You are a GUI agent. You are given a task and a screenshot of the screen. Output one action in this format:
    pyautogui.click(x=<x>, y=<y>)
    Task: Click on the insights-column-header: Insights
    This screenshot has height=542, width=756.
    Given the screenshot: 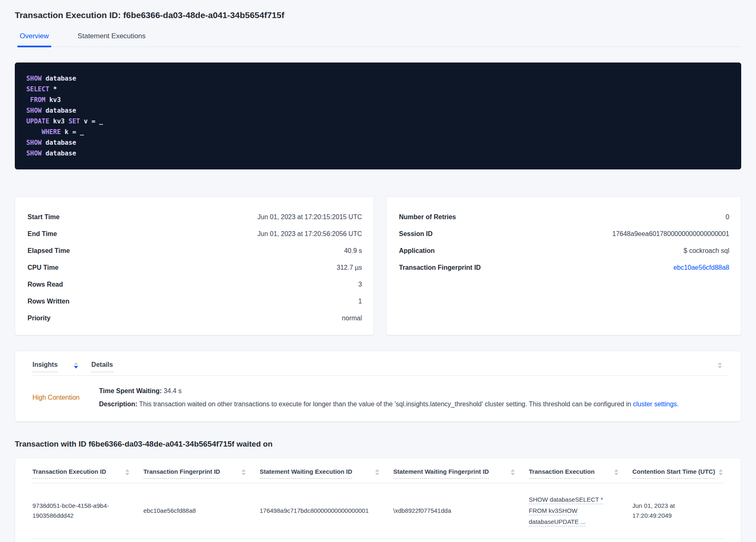 What is the action you would take?
    pyautogui.click(x=45, y=367)
    